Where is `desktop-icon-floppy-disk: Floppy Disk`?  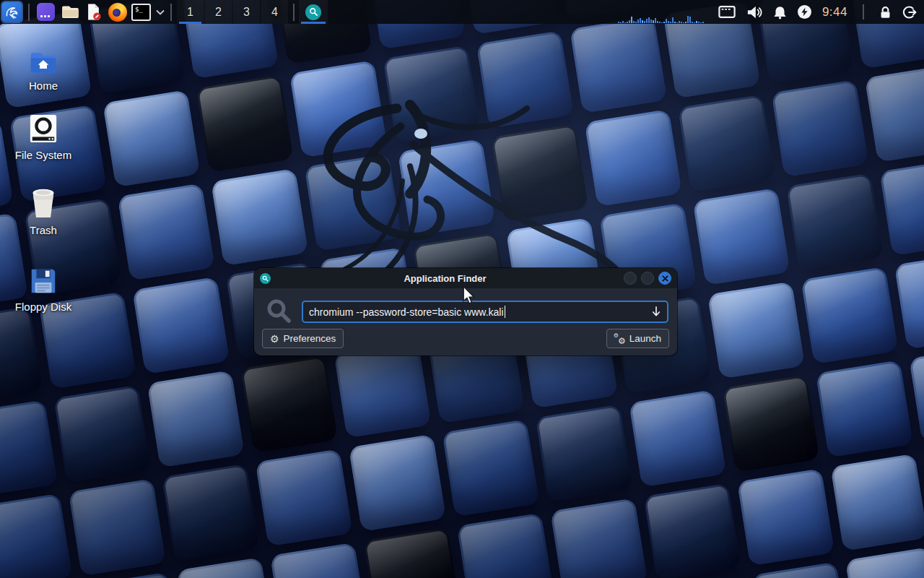
desktop-icon-floppy-disk: Floppy Disk is located at coordinates (43, 288).